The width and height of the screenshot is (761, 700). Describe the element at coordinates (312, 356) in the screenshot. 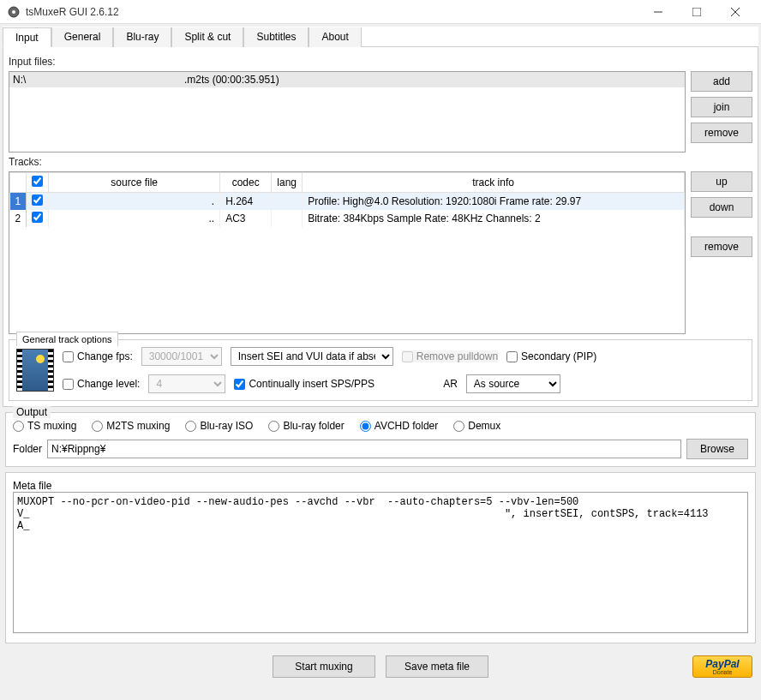

I see `sei-select: Insert SEI and VUI data if absent` at that location.